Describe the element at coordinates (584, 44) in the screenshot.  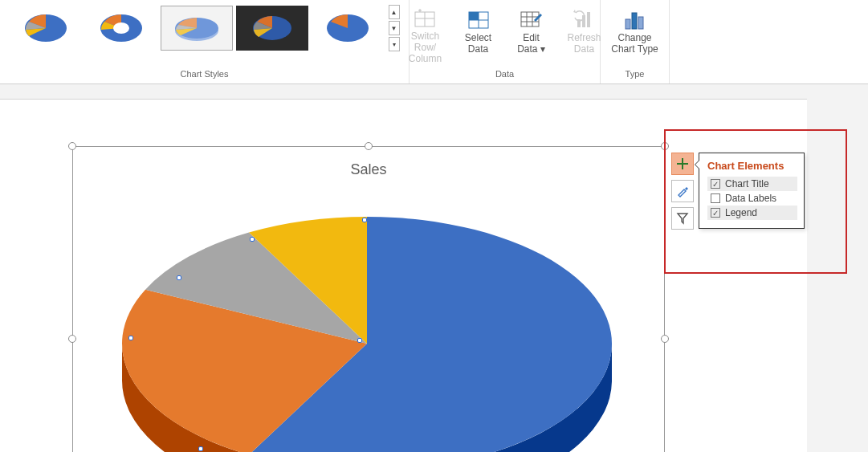
I see `refresh-data-label: Refresh Data` at that location.